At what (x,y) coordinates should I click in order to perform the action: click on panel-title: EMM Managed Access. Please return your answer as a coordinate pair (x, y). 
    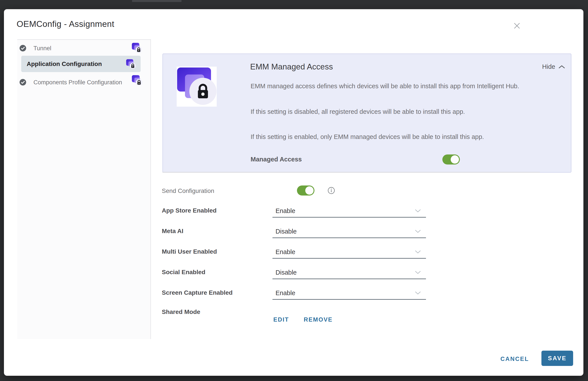
    Looking at the image, I should click on (292, 67).